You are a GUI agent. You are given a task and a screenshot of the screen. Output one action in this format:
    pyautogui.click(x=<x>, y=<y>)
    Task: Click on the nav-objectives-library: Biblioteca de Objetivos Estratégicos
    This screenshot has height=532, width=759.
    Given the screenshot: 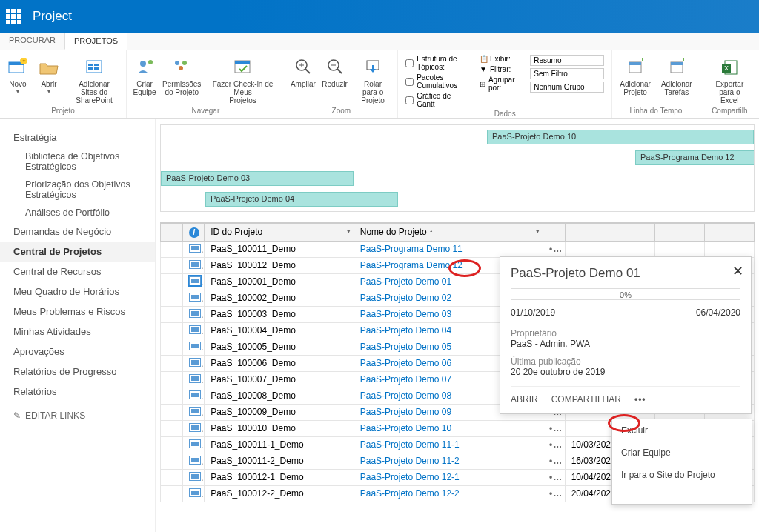 What is the action you would take?
    pyautogui.click(x=77, y=162)
    